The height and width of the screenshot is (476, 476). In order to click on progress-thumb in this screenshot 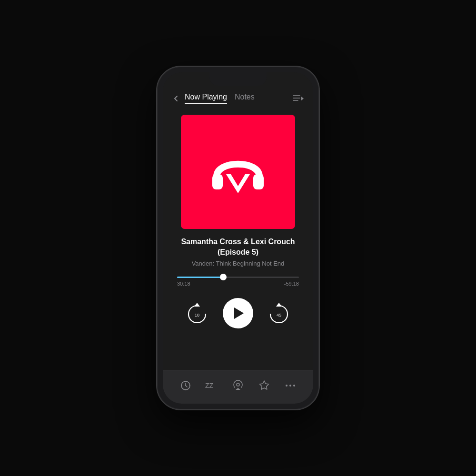, I will do `click(223, 277)`.